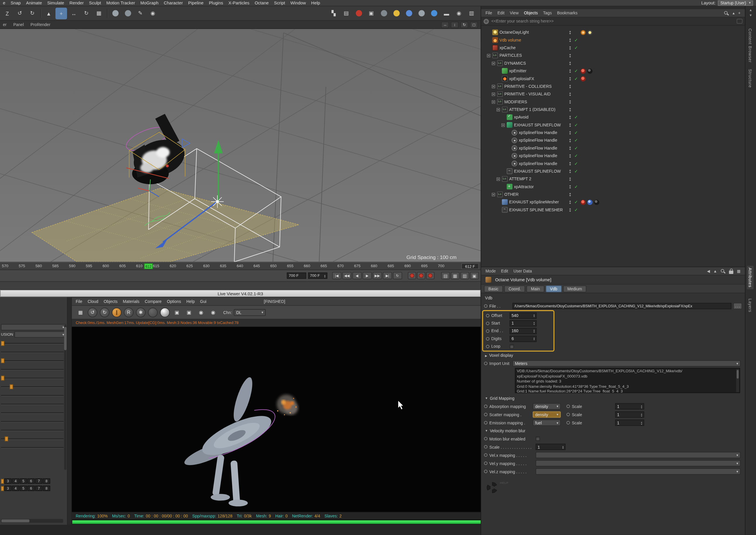 Image resolution: width=756 pixels, height=535 pixels. Describe the element at coordinates (613, 55) in the screenshot. I see `object-row: PARTICLES ✓` at that location.